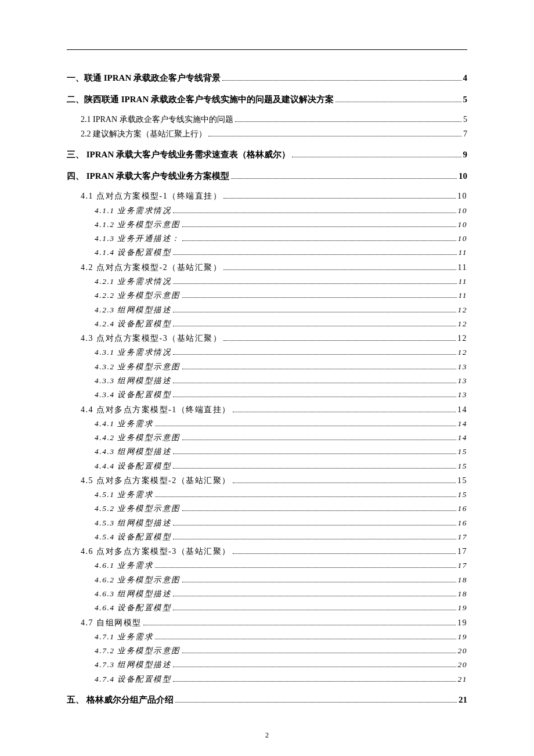 The height and width of the screenshot is (756, 534). What do you see at coordinates (281, 225) in the screenshot?
I see `toc-entry: 4.1.2 业务模型示意图10` at bounding box center [281, 225].